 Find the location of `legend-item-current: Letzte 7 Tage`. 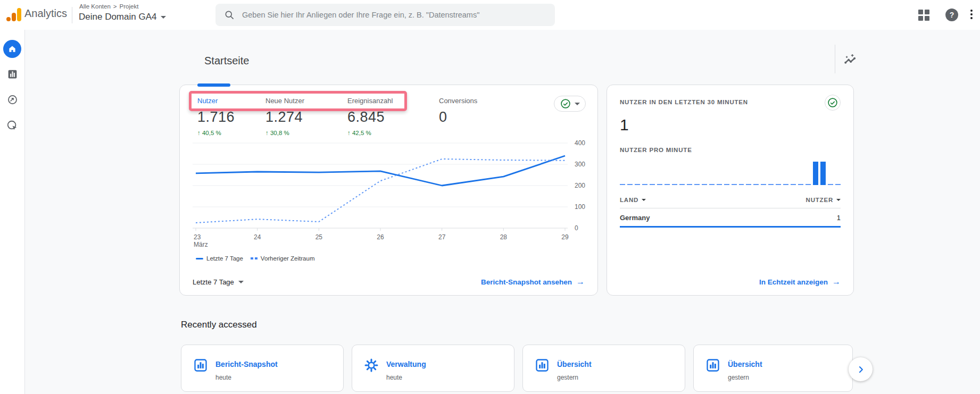

legend-item-current: Letzte 7 Tage is located at coordinates (219, 258).